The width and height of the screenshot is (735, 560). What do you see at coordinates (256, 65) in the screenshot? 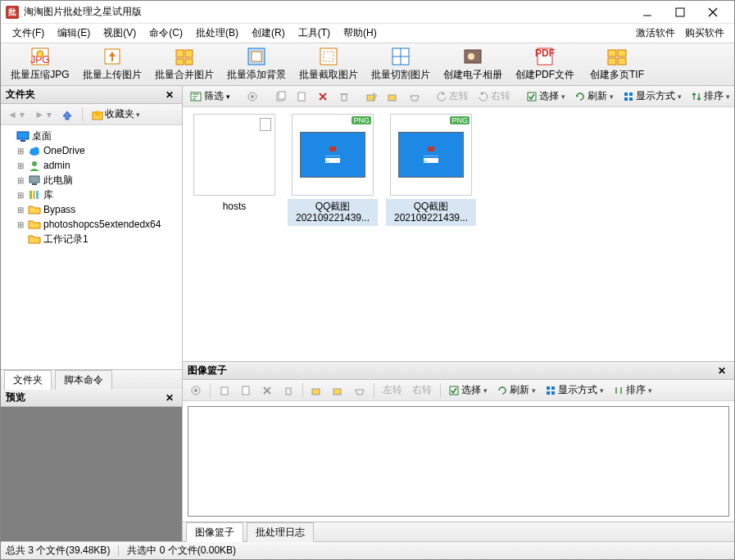
I see `tool-add-bg: 批量添加背景` at bounding box center [256, 65].